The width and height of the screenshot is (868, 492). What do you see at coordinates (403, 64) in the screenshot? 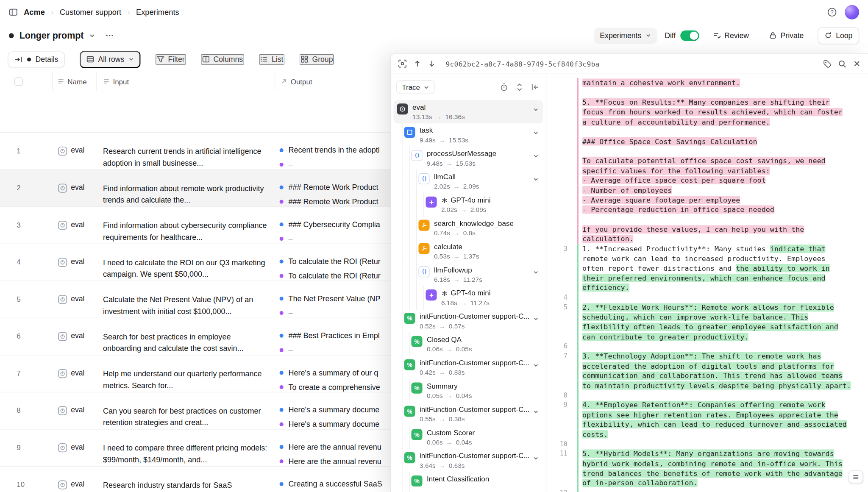
I see `focus-trace-icon` at bounding box center [403, 64].